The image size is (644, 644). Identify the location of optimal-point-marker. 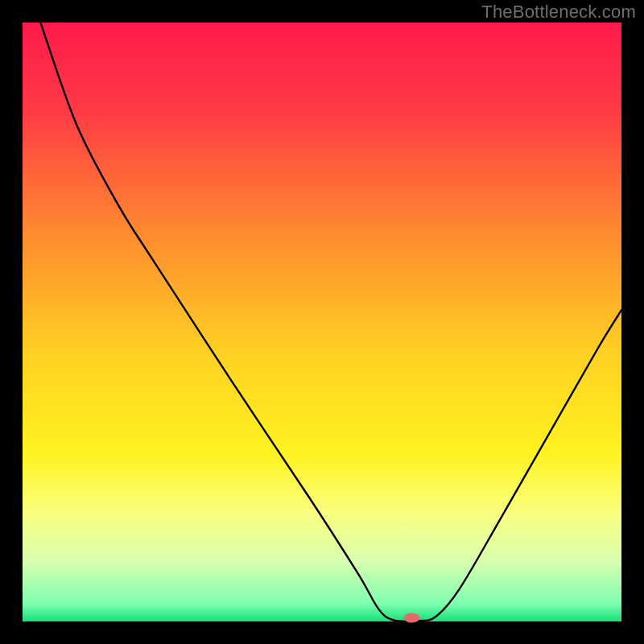
(412, 618).